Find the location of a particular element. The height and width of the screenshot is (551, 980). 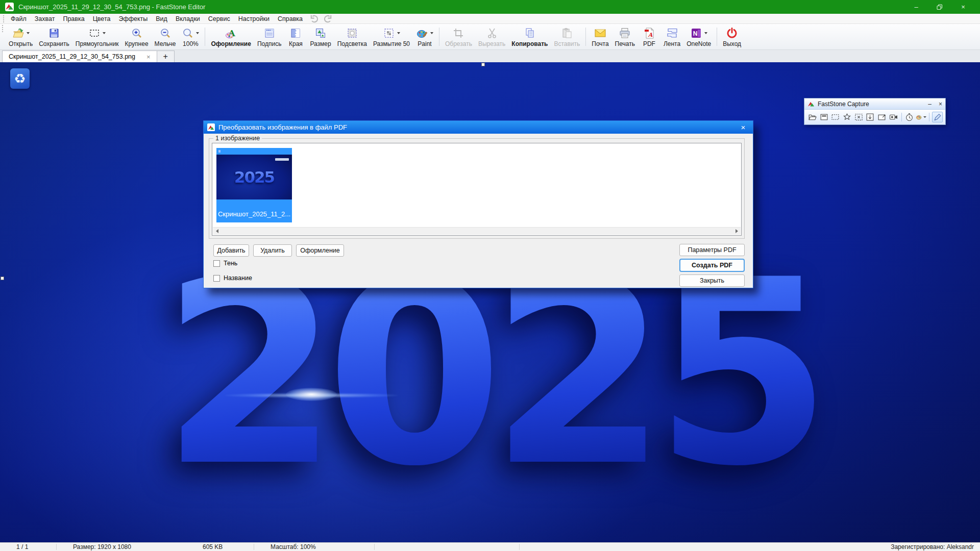

toolbar-paint-button: Paint is located at coordinates (425, 37).